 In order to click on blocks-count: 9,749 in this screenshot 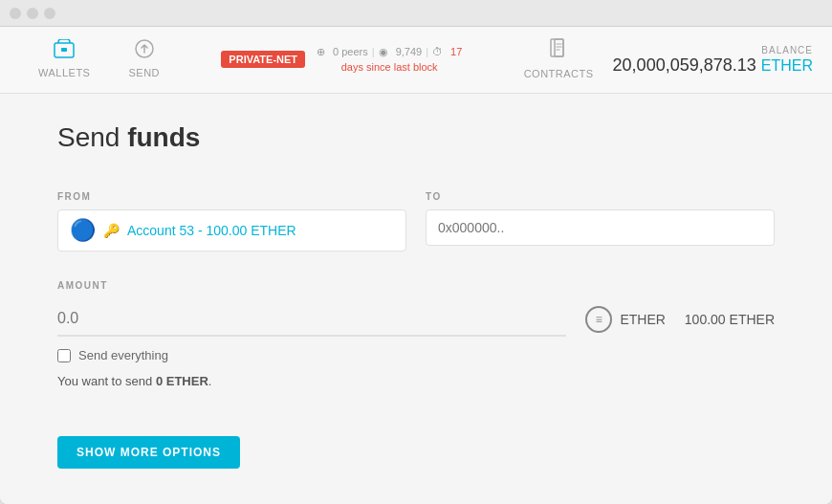, I will do `click(409, 52)`.